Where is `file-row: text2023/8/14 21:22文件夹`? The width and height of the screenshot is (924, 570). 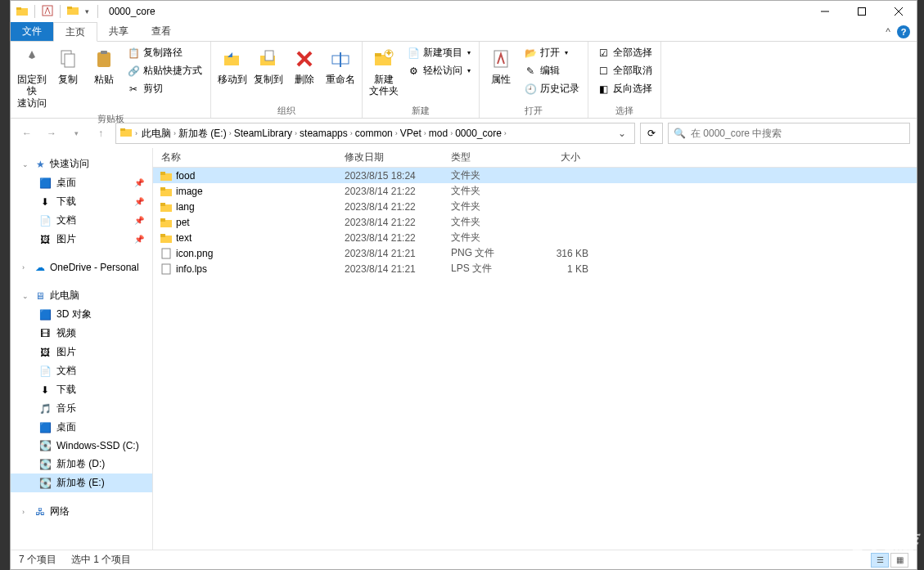
file-row: text2023/8/14 21:22文件夹 is located at coordinates (535, 237).